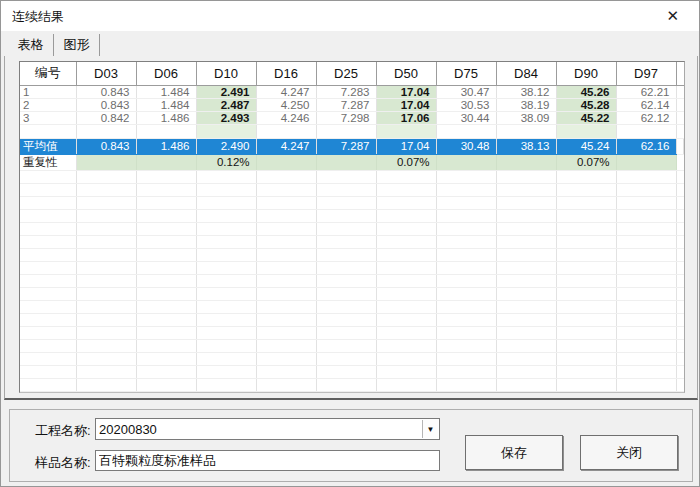 This screenshot has width=700, height=487. What do you see at coordinates (352, 92) in the screenshot?
I see `table-row: 10.8431.4842.4914.2477.28317.0430.4738.1…` at bounding box center [352, 92].